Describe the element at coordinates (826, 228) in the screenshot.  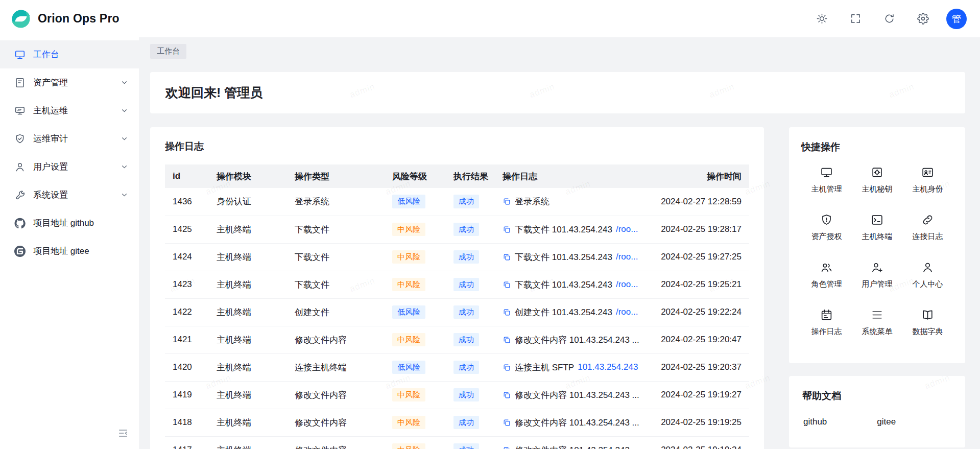
I see `quick-action-asset-grant: 资产授权` at that location.